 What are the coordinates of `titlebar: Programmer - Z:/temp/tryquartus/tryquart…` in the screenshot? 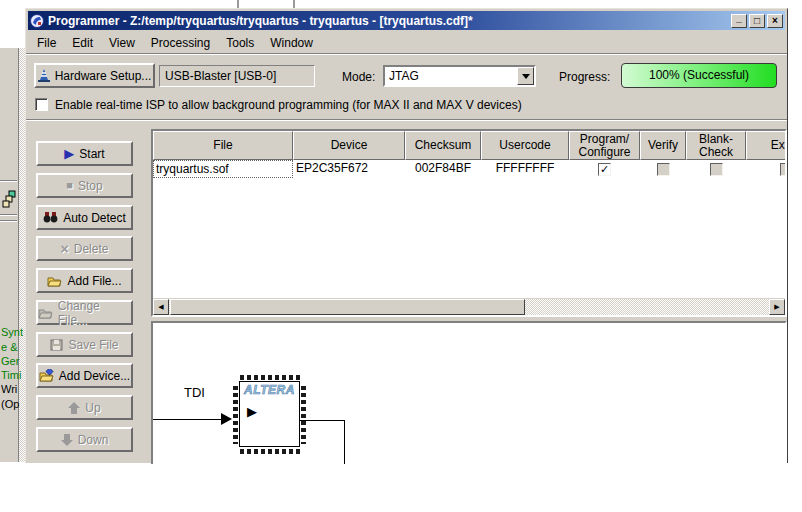 It's located at (406, 20).